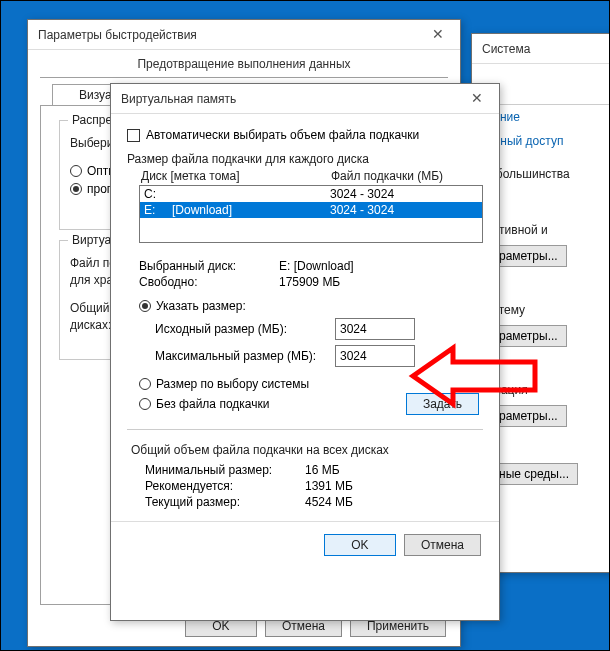 Image resolution: width=610 pixels, height=651 pixels. Describe the element at coordinates (244, 64) in the screenshot. I see `dep-header: Предотвращение выполнения данных` at that location.